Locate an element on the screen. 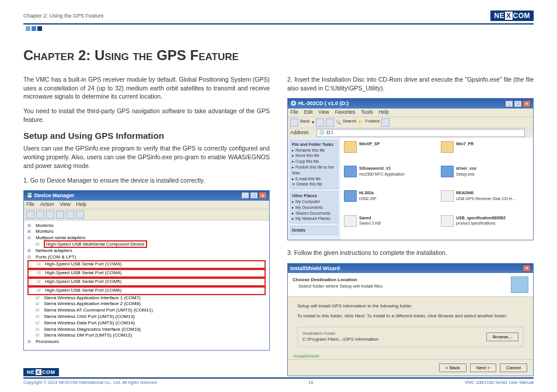 The height and width of the screenshot is (392, 557). file-item: USB_specification080502product specifica… is located at coordinates (485, 226).